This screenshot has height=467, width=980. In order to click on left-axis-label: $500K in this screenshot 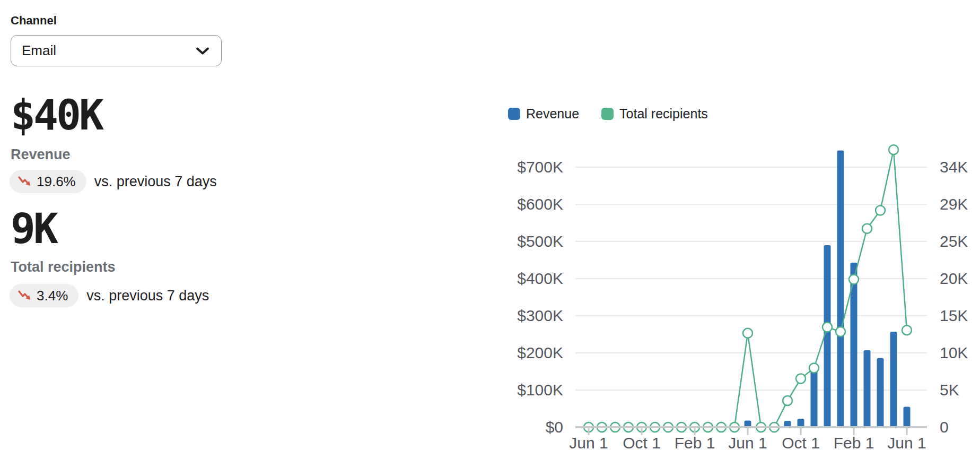, I will do `click(540, 241)`.